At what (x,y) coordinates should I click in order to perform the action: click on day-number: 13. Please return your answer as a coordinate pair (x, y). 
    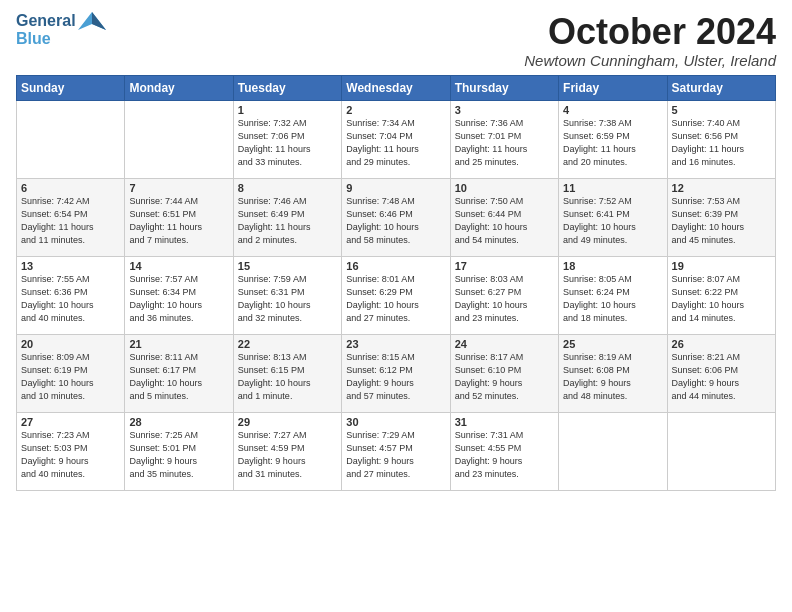
    Looking at the image, I should click on (70, 266).